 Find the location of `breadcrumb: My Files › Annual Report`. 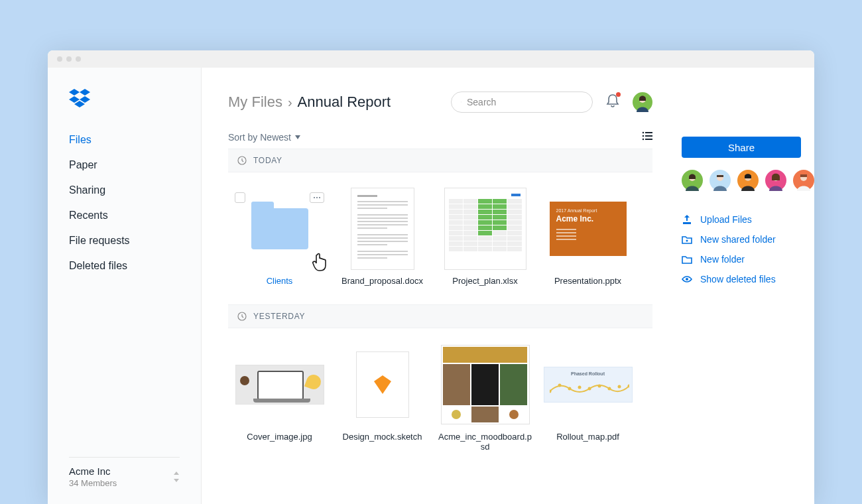

breadcrumb: My Files › Annual Report is located at coordinates (309, 102).